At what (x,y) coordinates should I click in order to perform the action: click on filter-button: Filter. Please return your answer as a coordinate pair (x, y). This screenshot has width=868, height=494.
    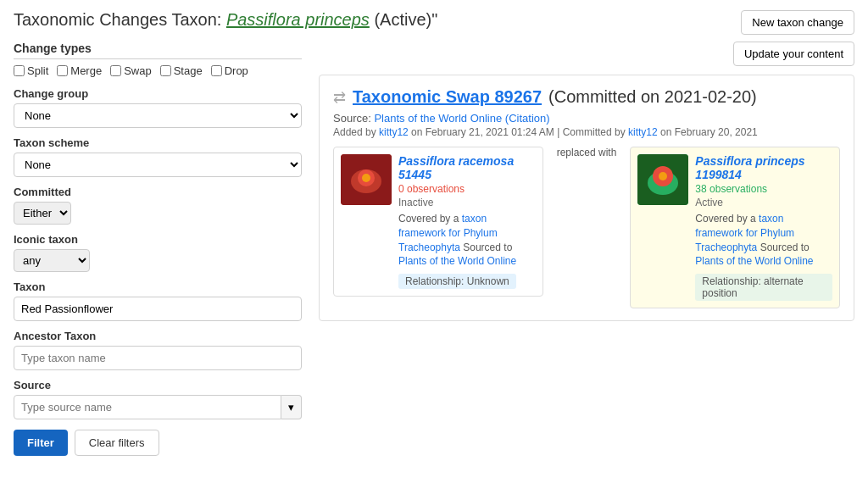
    Looking at the image, I should click on (41, 442).